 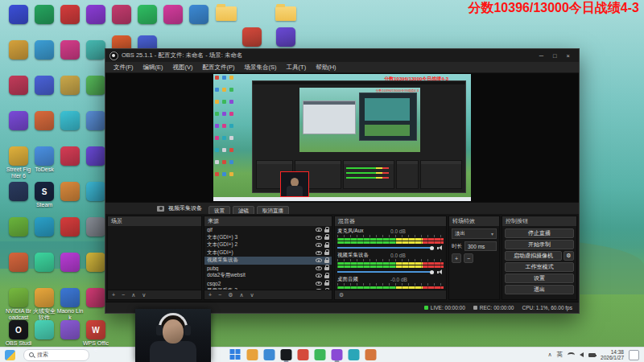 What do you see at coordinates (268, 230) in the screenshot?
I see `source-row: gif` at bounding box center [268, 230].